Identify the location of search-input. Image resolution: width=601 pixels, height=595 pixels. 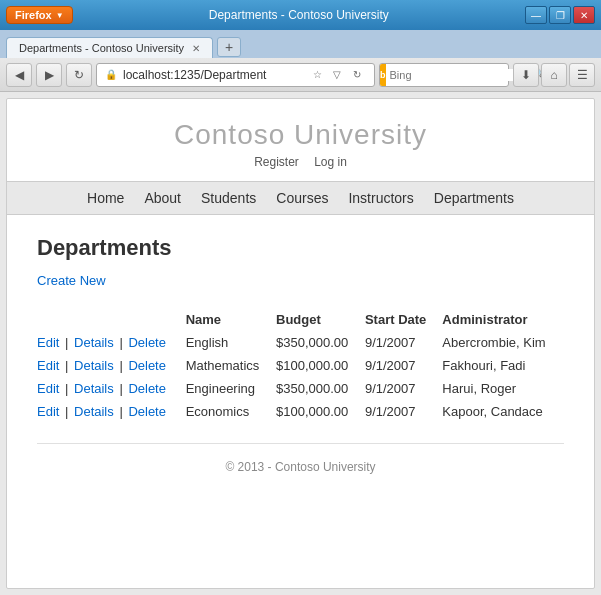
(459, 75).